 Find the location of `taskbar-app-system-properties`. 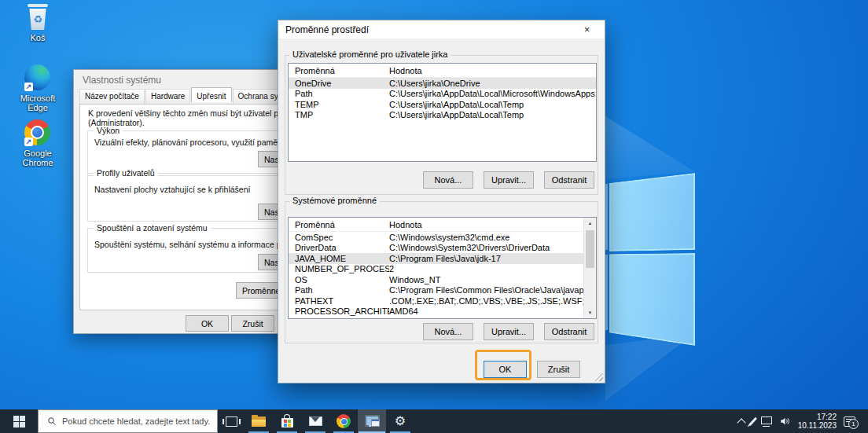

taskbar-app-system-properties is located at coordinates (372, 421).